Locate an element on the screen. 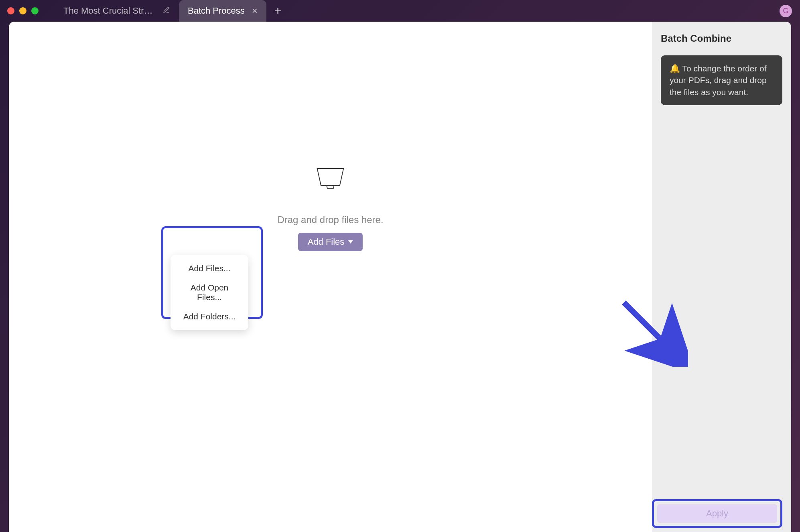  caret-down-icon is located at coordinates (351, 242).